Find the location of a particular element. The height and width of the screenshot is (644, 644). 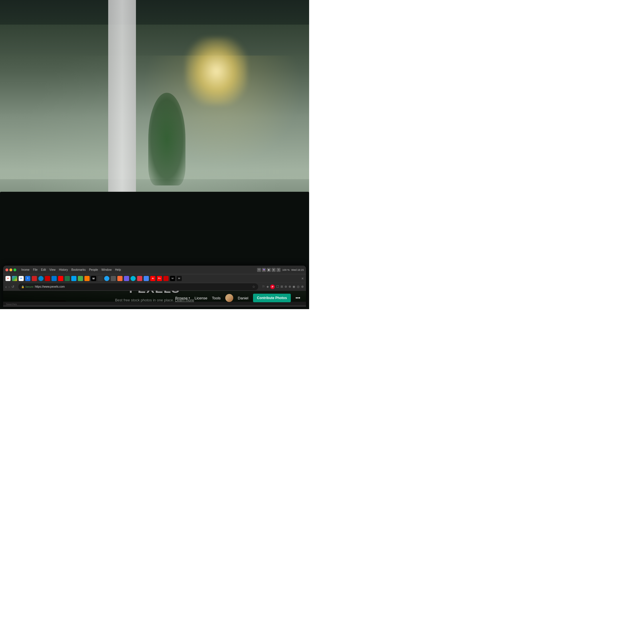

window-glare is located at coordinates (216, 71).